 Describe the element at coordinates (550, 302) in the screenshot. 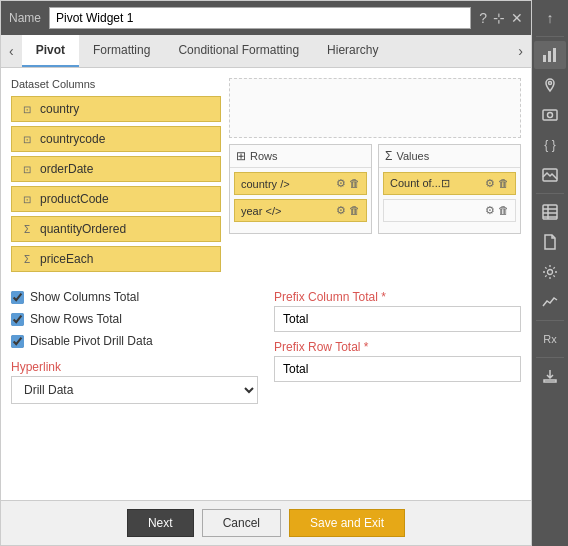

I see `sidebar-icon-linechart` at that location.